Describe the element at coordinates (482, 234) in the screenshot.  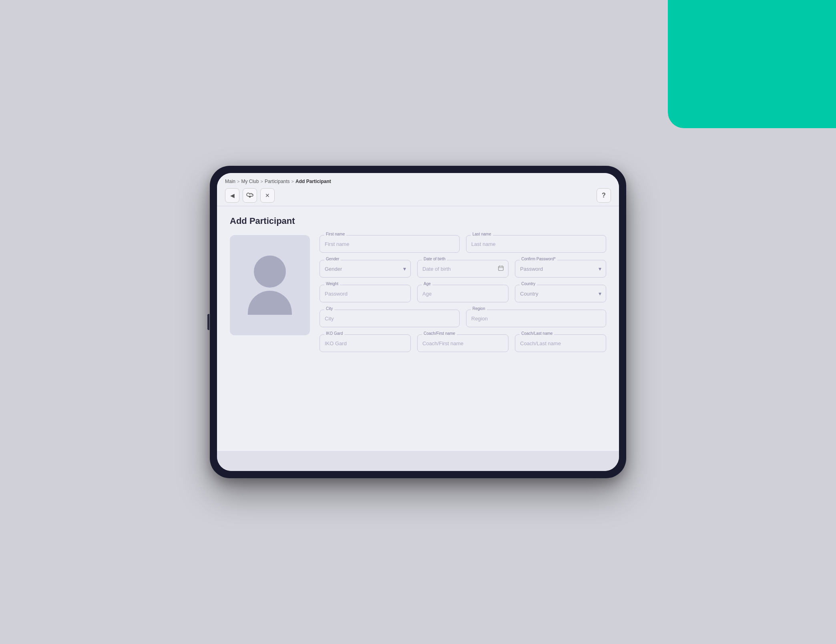
I see `last-name-label: Last name` at that location.